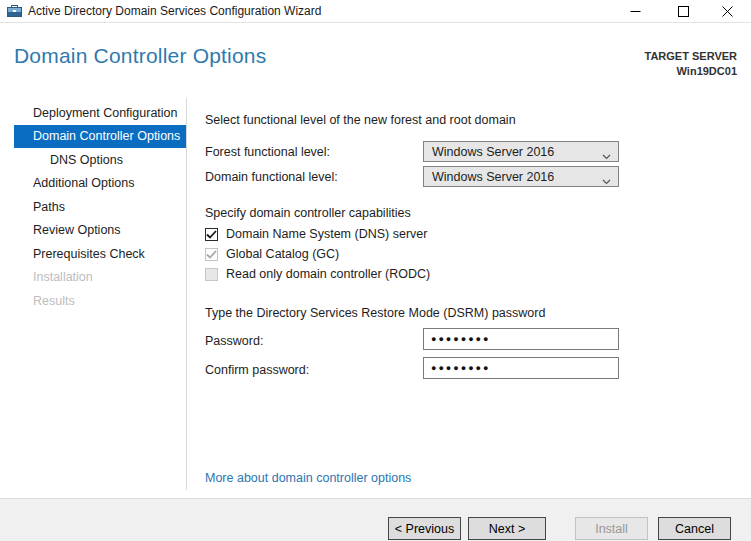 The height and width of the screenshot is (541, 751). What do you see at coordinates (692, 64) in the screenshot?
I see `target-server-block: TARGET SERVER Win19DC01` at bounding box center [692, 64].